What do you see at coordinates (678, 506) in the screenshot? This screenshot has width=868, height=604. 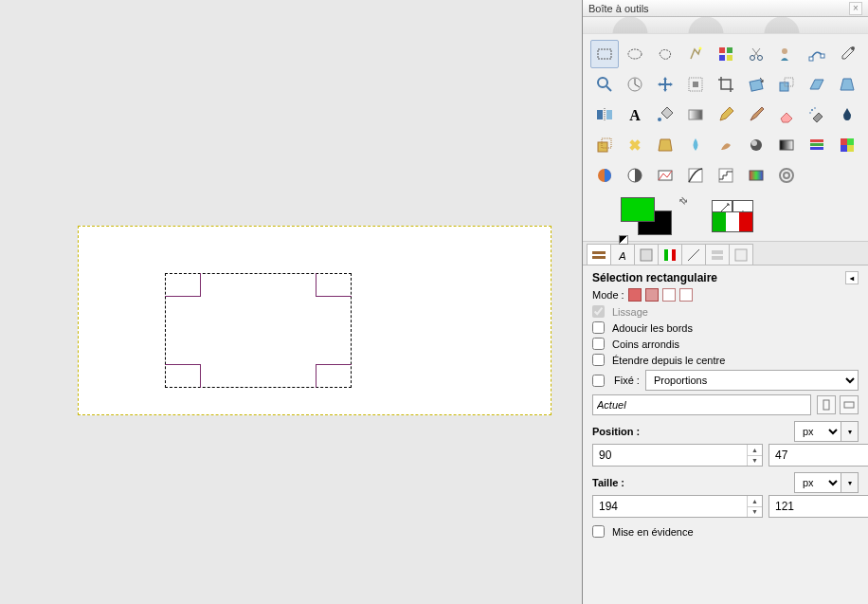 I see `size-w-spin: ▲▼` at bounding box center [678, 506].